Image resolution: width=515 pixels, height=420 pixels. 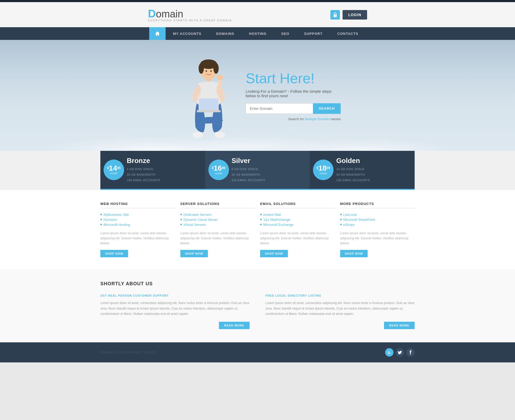 I want to click on list-item: 1&1 MailXchange, so click(x=297, y=220).